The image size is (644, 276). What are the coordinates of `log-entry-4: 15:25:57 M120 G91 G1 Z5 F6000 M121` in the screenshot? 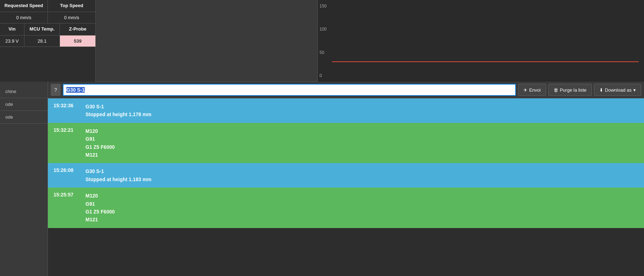 It's located at (346, 208).